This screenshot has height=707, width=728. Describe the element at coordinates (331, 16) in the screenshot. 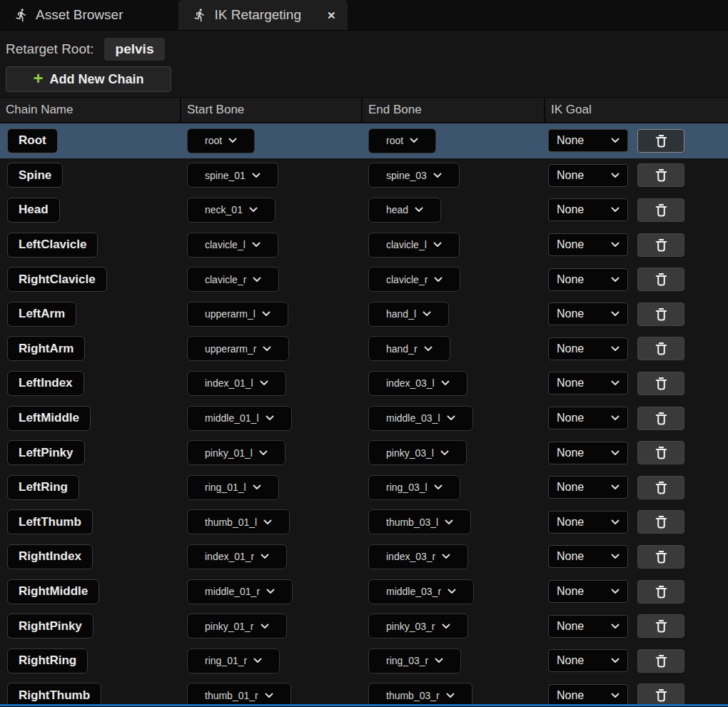

I see `close-icon: ✕` at that location.